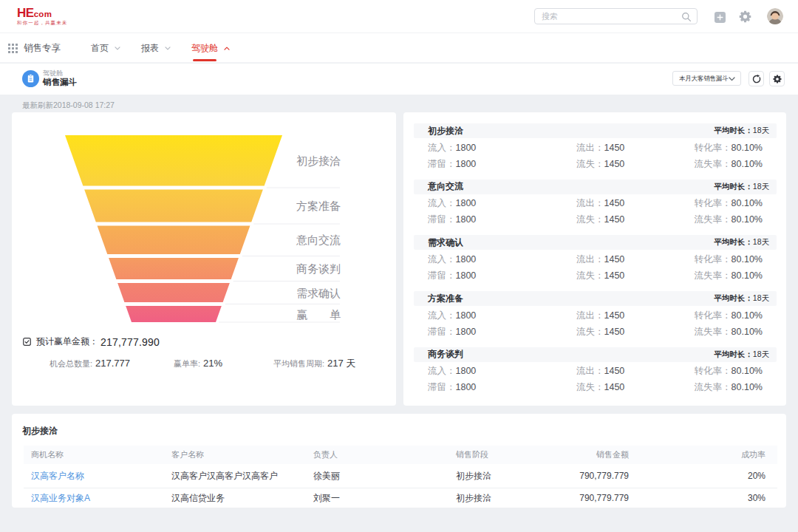  Describe the element at coordinates (101, 455) in the screenshot. I see `column-header: 商机名称` at that location.